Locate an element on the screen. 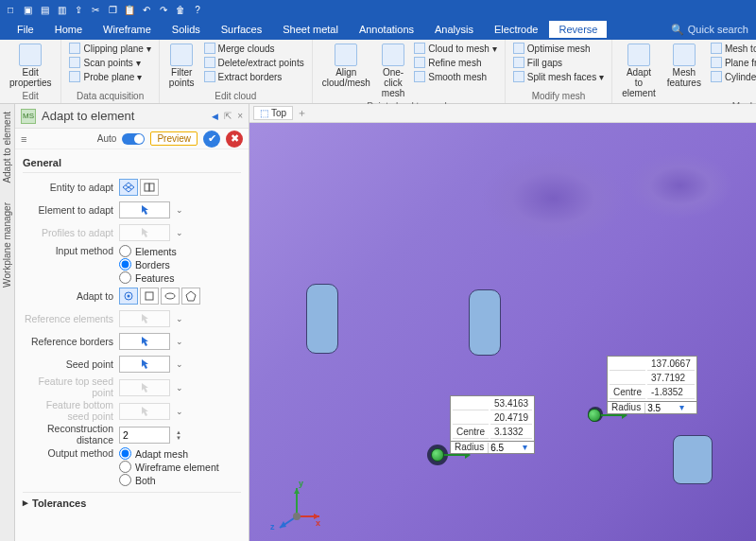 The width and height of the screenshot is (756, 541). feature-top-seed-picker is located at coordinates (145, 388).